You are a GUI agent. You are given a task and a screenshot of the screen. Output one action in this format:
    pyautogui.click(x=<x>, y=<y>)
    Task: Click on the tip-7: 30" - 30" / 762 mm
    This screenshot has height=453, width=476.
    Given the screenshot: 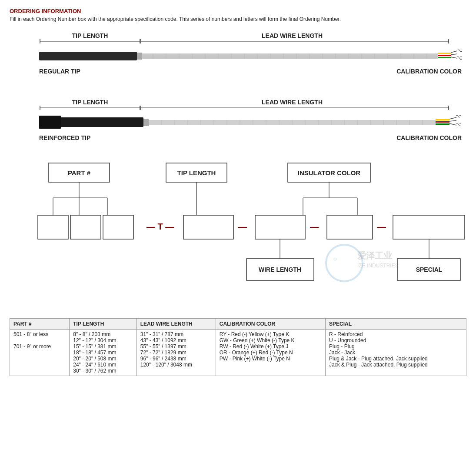 What is the action you would take?
    pyautogui.click(x=103, y=371)
    